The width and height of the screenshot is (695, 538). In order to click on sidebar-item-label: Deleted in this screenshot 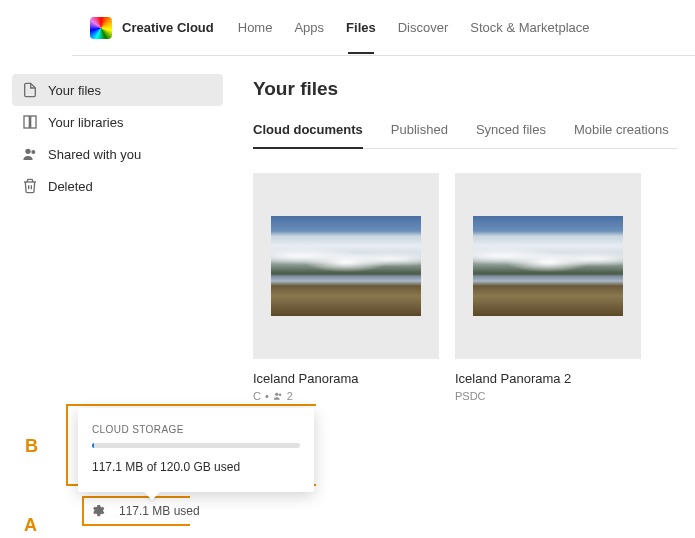, I will do `click(70, 186)`.